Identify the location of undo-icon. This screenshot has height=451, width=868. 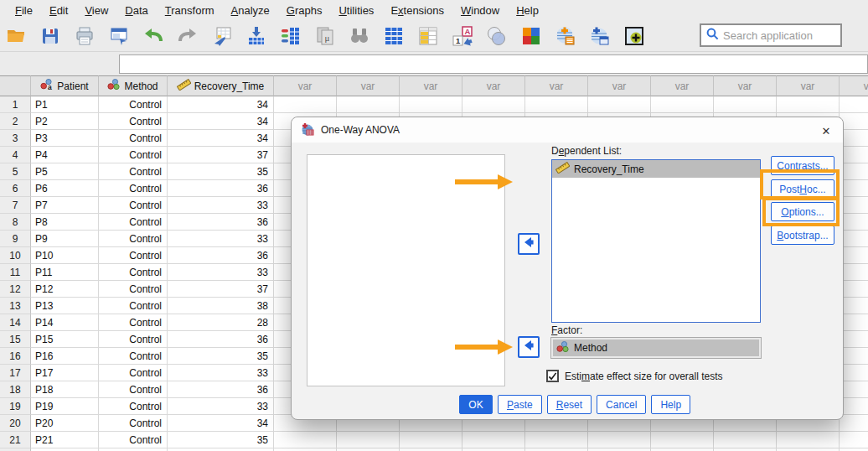
(153, 36).